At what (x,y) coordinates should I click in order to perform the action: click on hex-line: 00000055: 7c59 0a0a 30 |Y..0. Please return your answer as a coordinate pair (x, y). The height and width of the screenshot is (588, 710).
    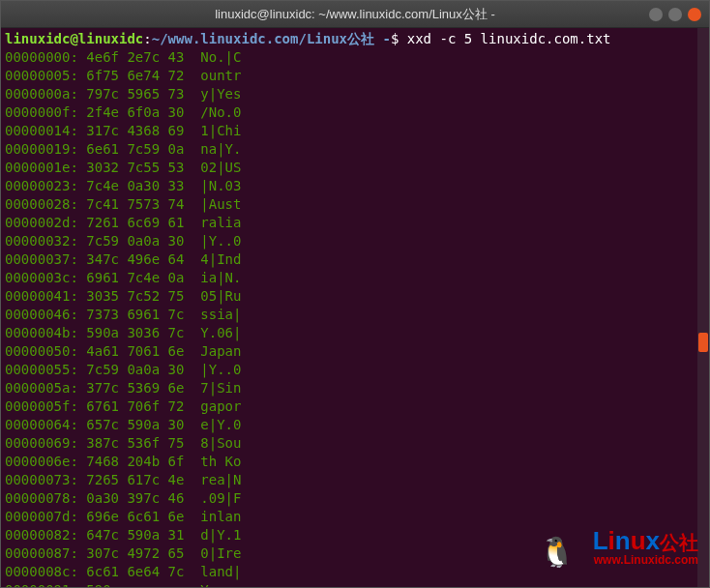
    Looking at the image, I should click on (355, 369).